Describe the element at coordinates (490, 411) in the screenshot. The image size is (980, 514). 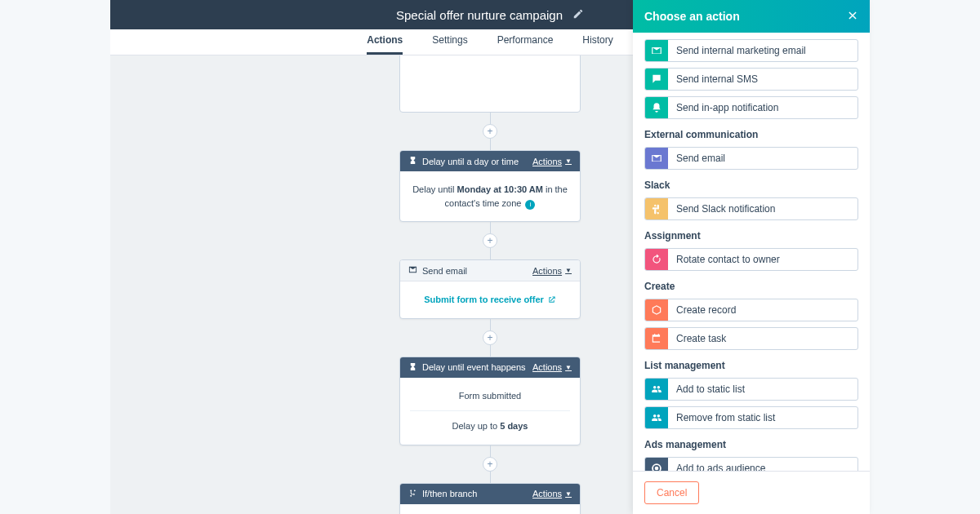
I see `card-body: Form submitted Delay up to 5 days` at that location.